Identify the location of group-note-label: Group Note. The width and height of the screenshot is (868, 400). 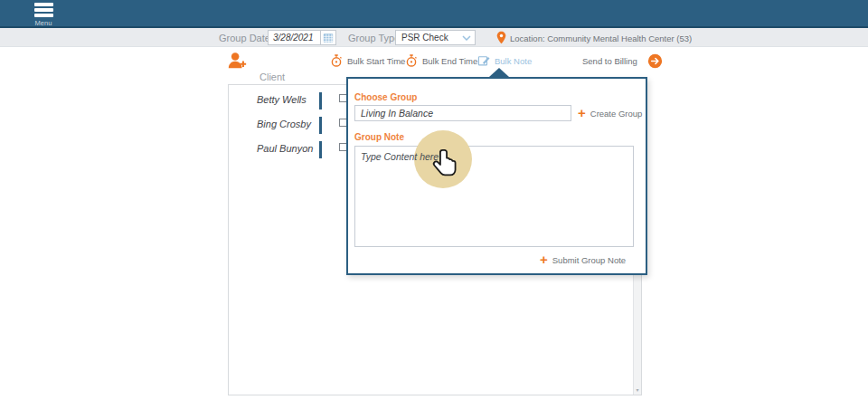
(380, 138).